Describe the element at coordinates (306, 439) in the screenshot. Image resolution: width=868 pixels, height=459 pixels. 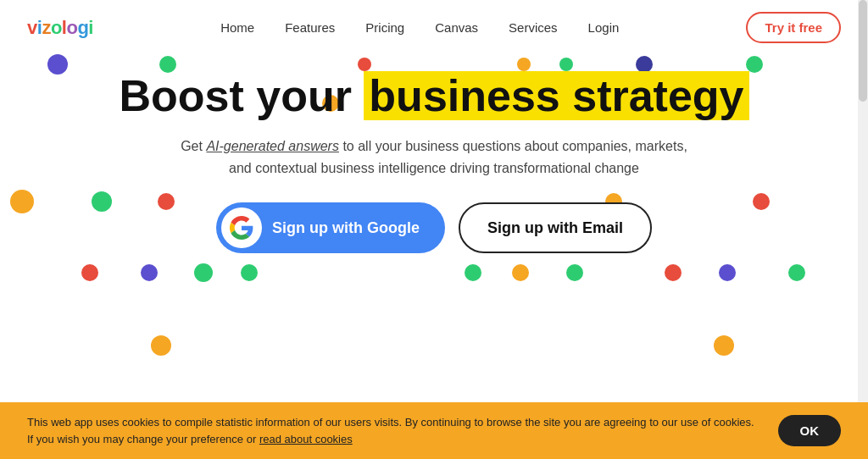
I see `cookie-read-link: read about cookies` at that location.